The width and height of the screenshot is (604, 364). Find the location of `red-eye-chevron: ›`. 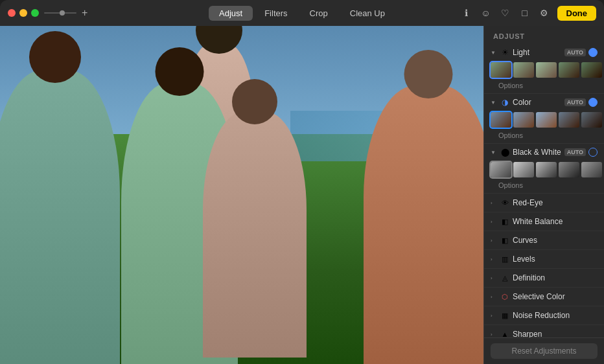

red-eye-chevron: › is located at coordinates (494, 203).